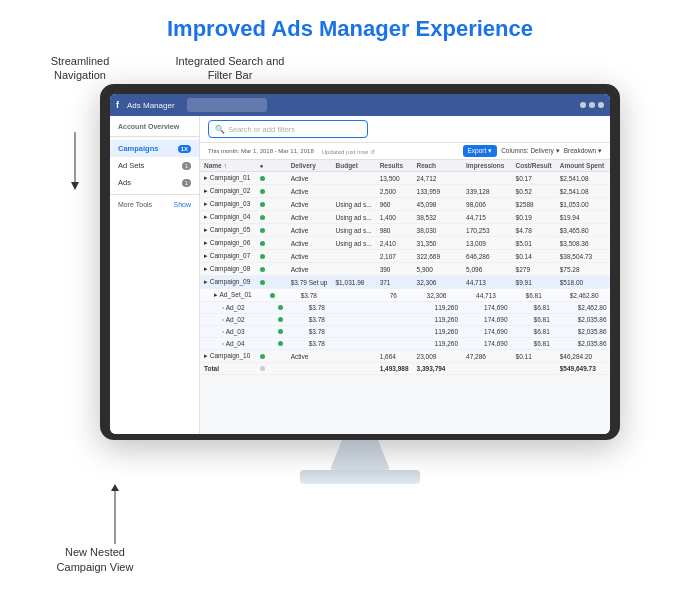  Describe the element at coordinates (228, 192) in the screenshot. I see `cell-name: ▸ Campaign_02` at that location.